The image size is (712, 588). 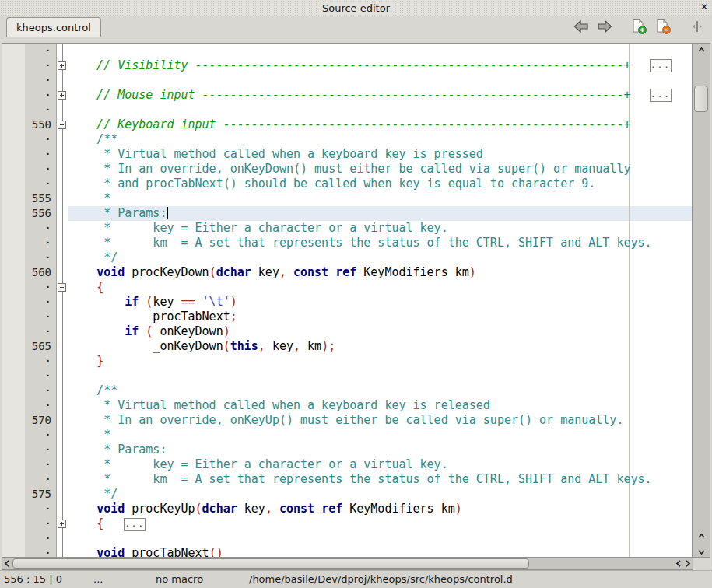 I want to click on code-line: void procTabNext(), so click(x=380, y=551).